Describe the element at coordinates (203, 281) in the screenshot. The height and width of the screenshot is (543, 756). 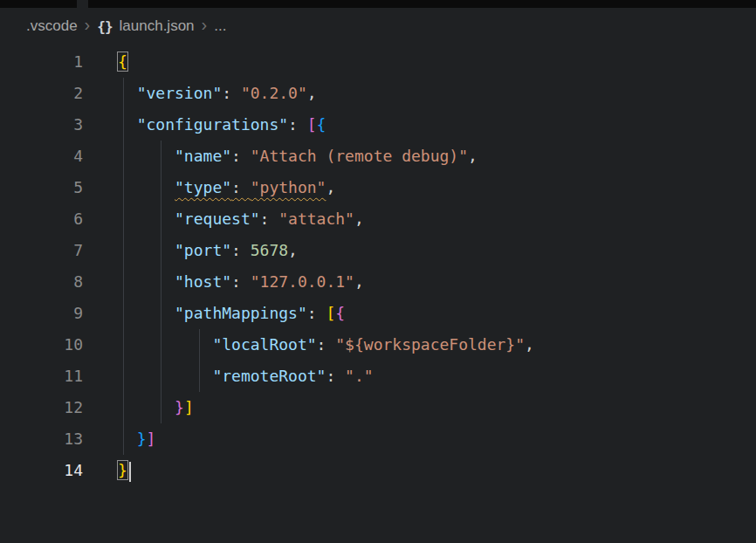
I see `token: "host"` at that location.